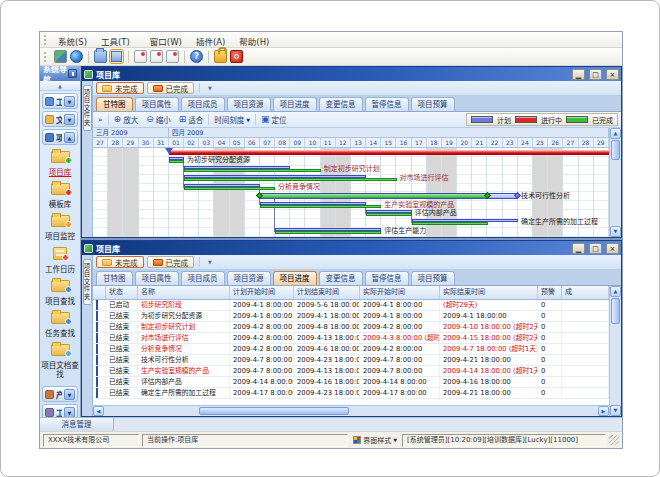 This screenshot has width=660, height=477. Describe the element at coordinates (60, 162) in the screenshot. I see `sidebar-item-0: 项目库` at that location.